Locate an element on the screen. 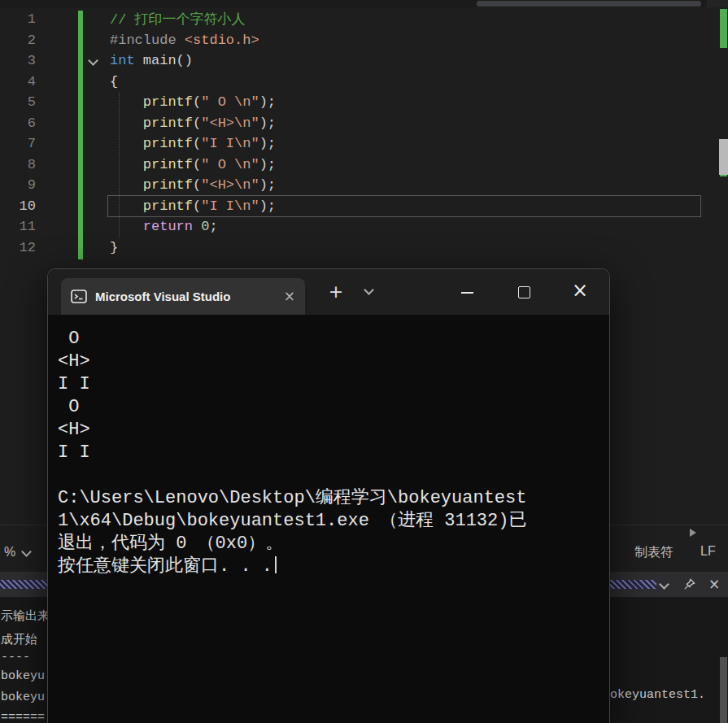 The width and height of the screenshot is (728, 723). code-line: 10 printf("I I\n"); is located at coordinates (358, 207).